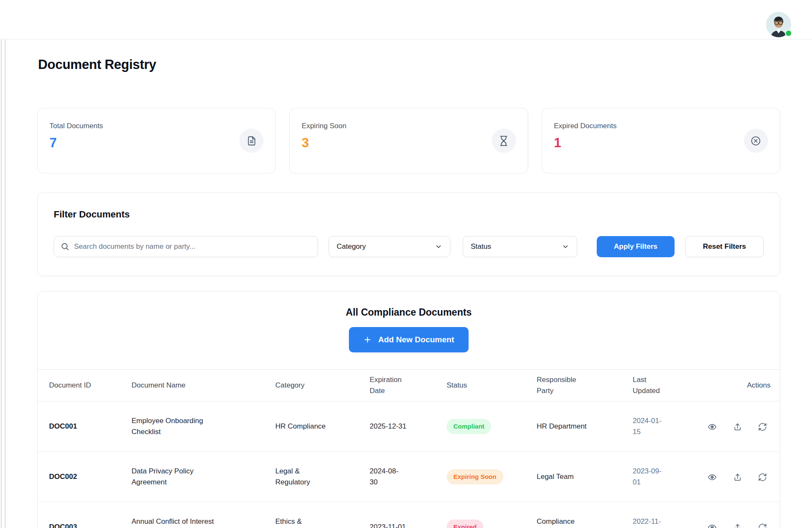 Image resolution: width=812 pixels, height=528 pixels. I want to click on cell-status: Expired, so click(480, 515).